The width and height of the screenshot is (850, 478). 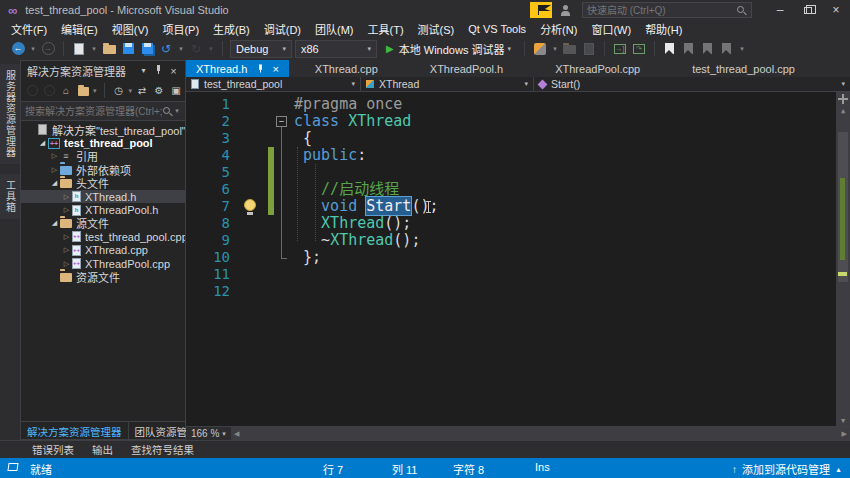 I want to click on menu-item-2: 视图(V), so click(x=130, y=29).